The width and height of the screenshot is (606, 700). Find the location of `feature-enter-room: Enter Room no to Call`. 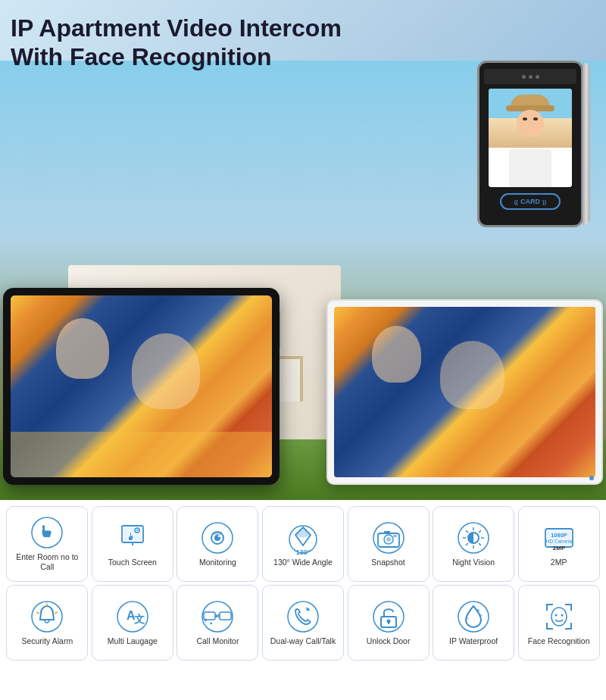

feature-enter-room: Enter Room no to Call is located at coordinates (47, 544).